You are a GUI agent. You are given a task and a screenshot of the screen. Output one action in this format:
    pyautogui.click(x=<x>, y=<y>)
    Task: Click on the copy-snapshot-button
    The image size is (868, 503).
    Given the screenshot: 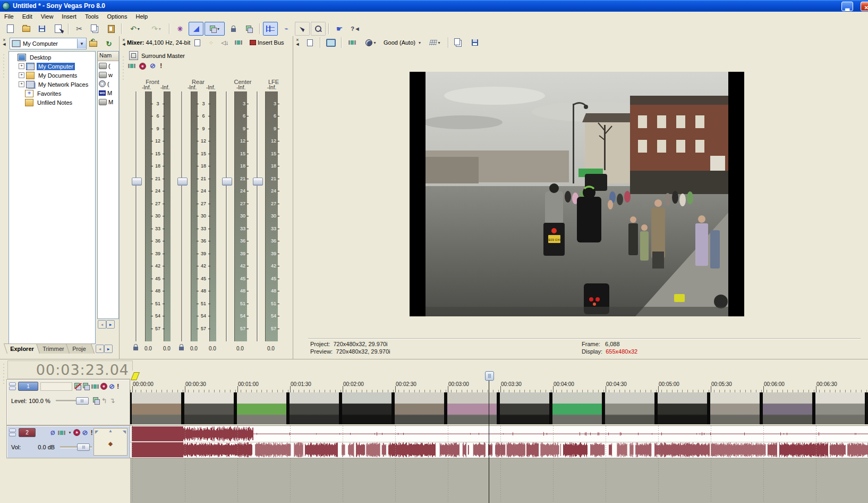 What is the action you would take?
    pyautogui.click(x=459, y=43)
    